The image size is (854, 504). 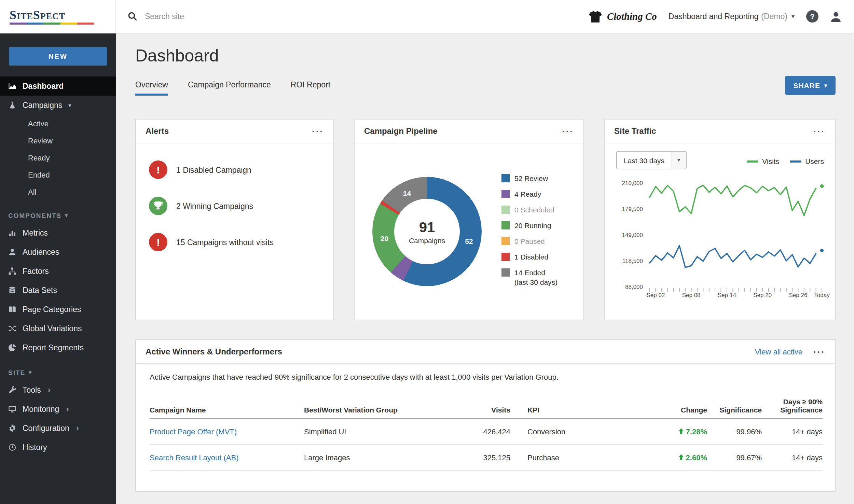 I want to click on sidebar-item-ended: Ended, so click(x=58, y=174).